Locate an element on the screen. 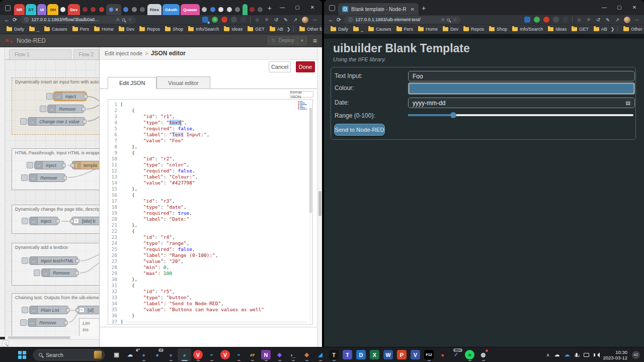  code-line: 23 "id": "r4", is located at coordinates (210, 237).